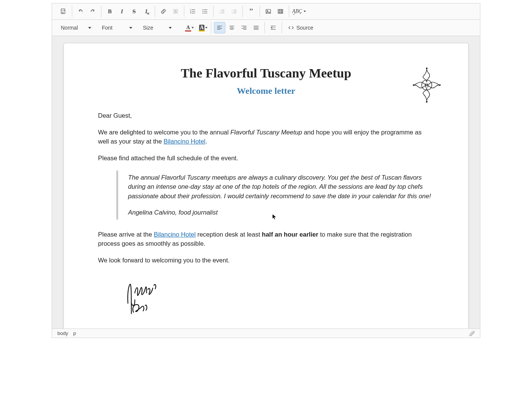 The width and height of the screenshot is (532, 398). I want to click on page-subtitle: Welcome letter, so click(266, 91).